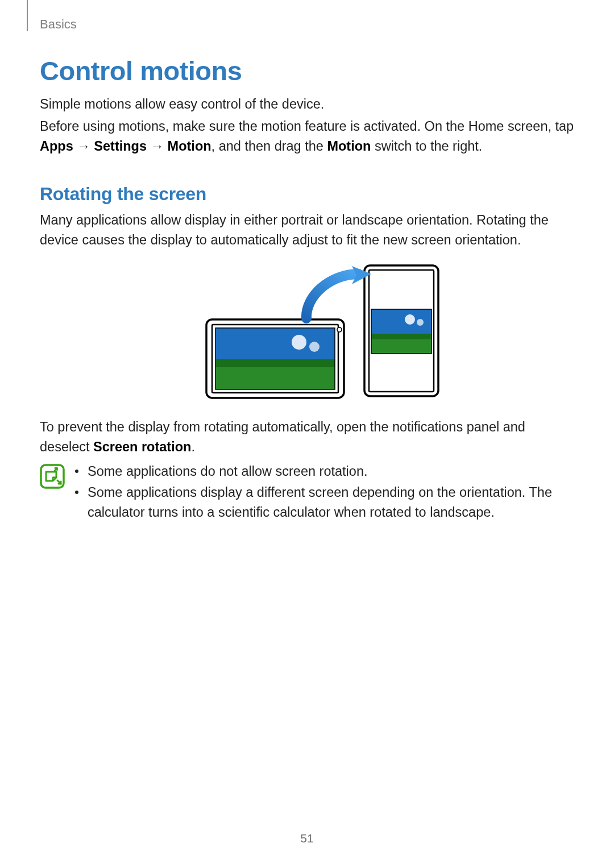 This screenshot has width=614, height=868. Describe the element at coordinates (52, 476) in the screenshot. I see `note-icon` at that location.